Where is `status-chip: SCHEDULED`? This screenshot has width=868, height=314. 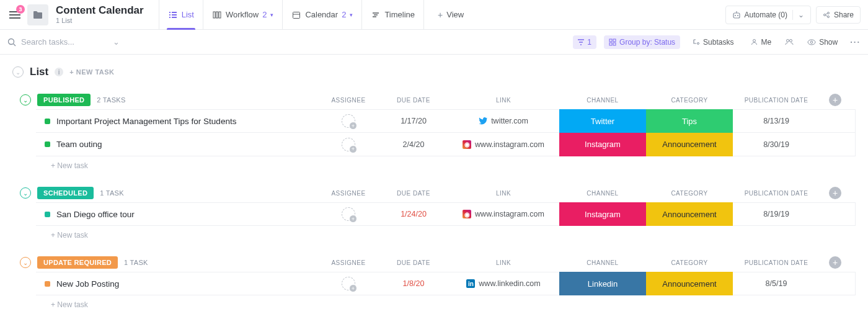
status-chip: SCHEDULED is located at coordinates (66, 193).